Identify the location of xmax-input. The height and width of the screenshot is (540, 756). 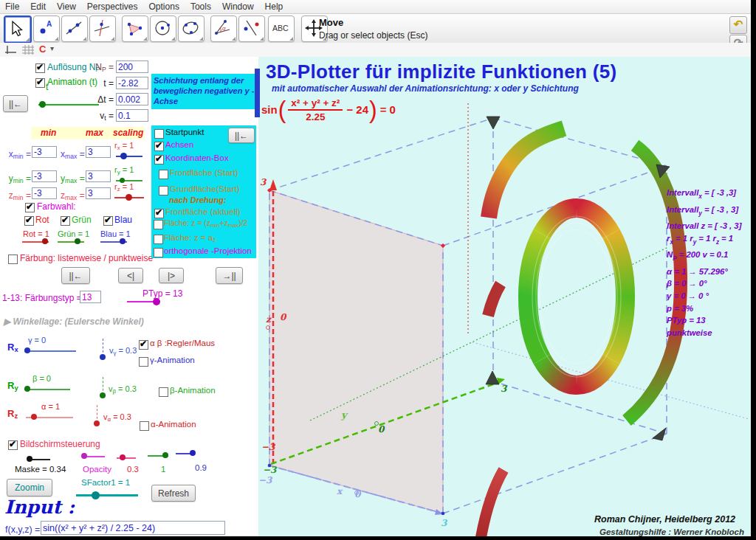
(98, 152).